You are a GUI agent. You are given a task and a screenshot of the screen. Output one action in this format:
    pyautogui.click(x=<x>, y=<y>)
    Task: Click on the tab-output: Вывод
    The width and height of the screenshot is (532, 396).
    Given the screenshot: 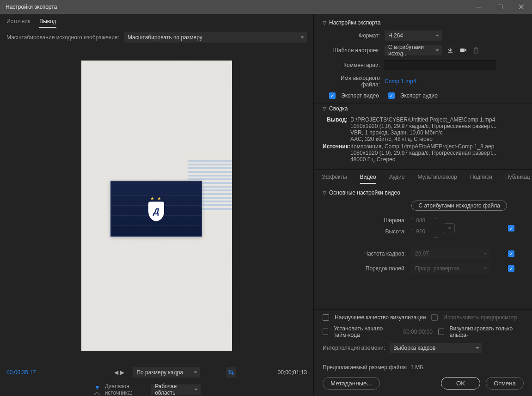 What is the action you would take?
    pyautogui.click(x=48, y=23)
    